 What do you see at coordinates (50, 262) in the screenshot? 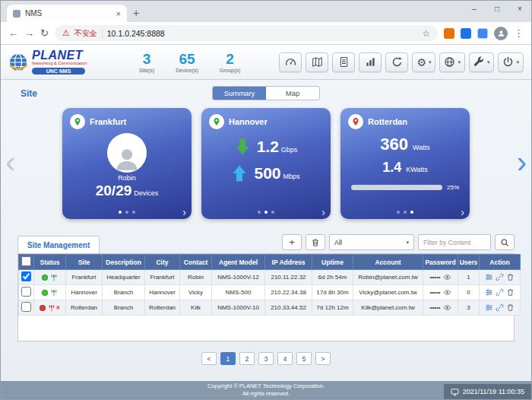
I see `col-status: Status` at bounding box center [50, 262].